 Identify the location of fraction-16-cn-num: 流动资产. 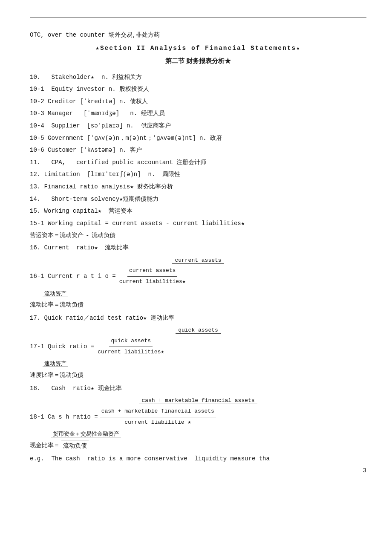
(55, 294).